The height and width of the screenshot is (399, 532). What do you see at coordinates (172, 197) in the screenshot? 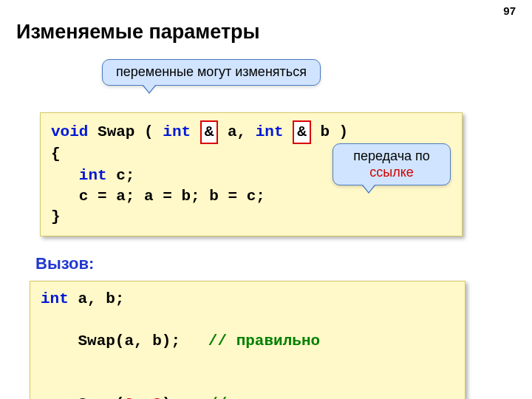
I see `swap-body: c = a; a = b; b = c;` at bounding box center [172, 197].